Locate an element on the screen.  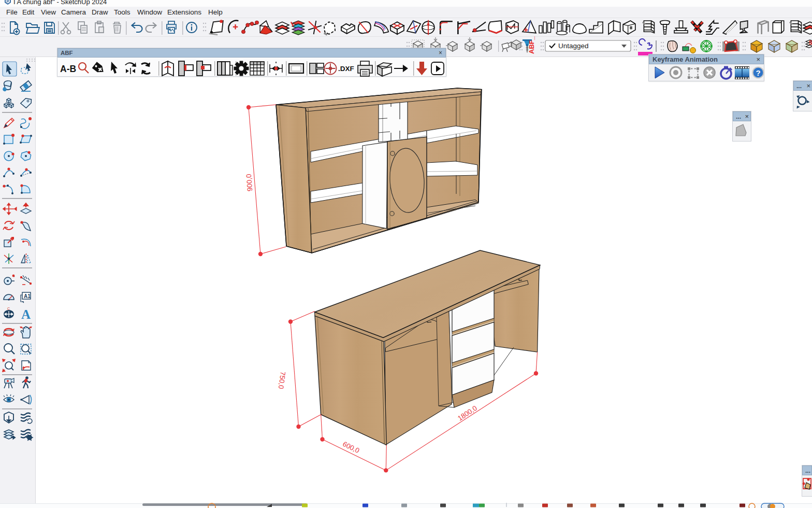
svg-text: A-B is located at coordinates (68, 69).